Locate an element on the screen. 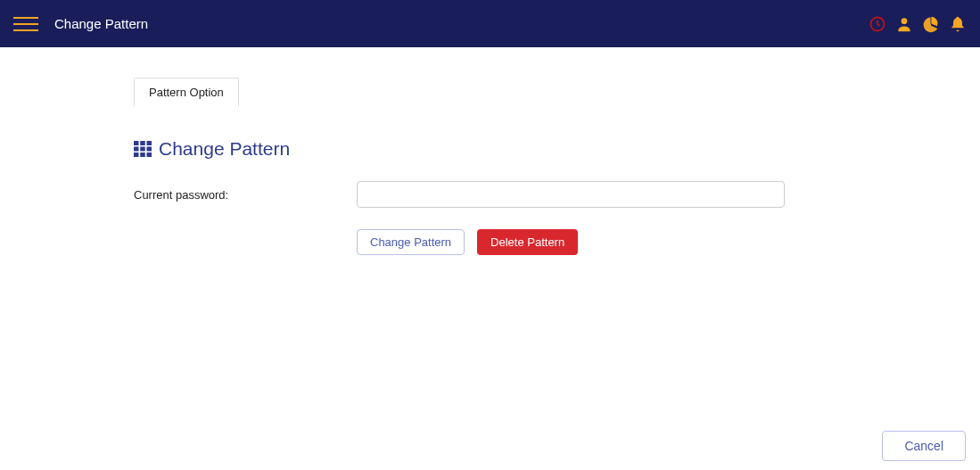 Image resolution: width=980 pixels, height=470 pixels. section-title: Change Pattern is located at coordinates (225, 149).